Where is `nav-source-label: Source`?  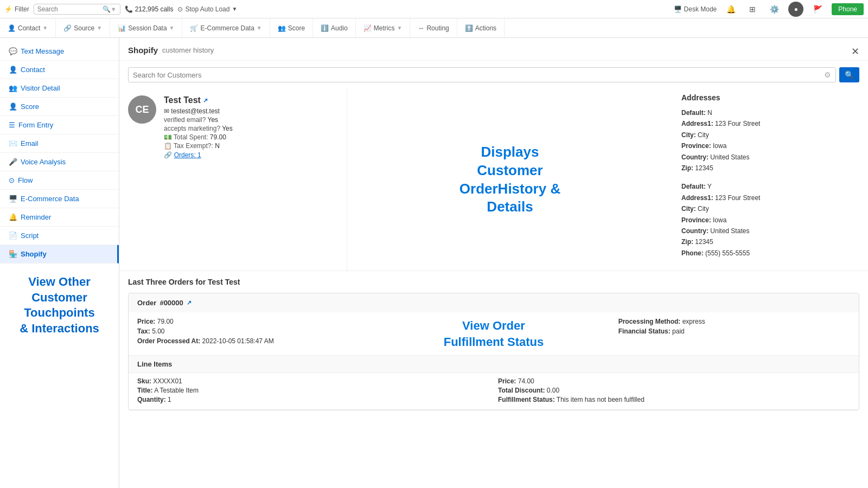 nav-source-label: Source is located at coordinates (84, 28).